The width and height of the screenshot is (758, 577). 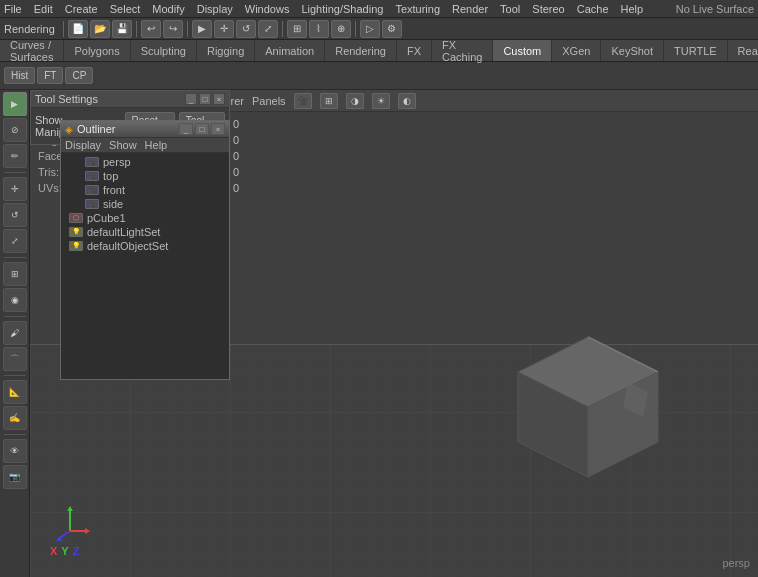 What do you see at coordinates (188, 29) in the screenshot?
I see `separator3` at bounding box center [188, 29].